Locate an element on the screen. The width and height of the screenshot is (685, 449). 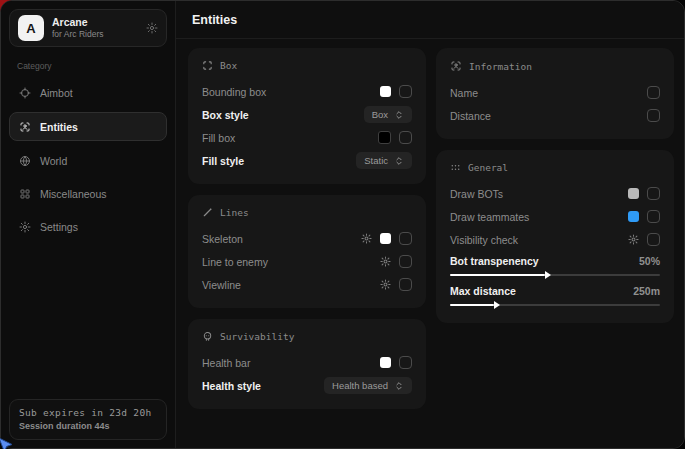
color-swatch-health-bar is located at coordinates (386, 362).